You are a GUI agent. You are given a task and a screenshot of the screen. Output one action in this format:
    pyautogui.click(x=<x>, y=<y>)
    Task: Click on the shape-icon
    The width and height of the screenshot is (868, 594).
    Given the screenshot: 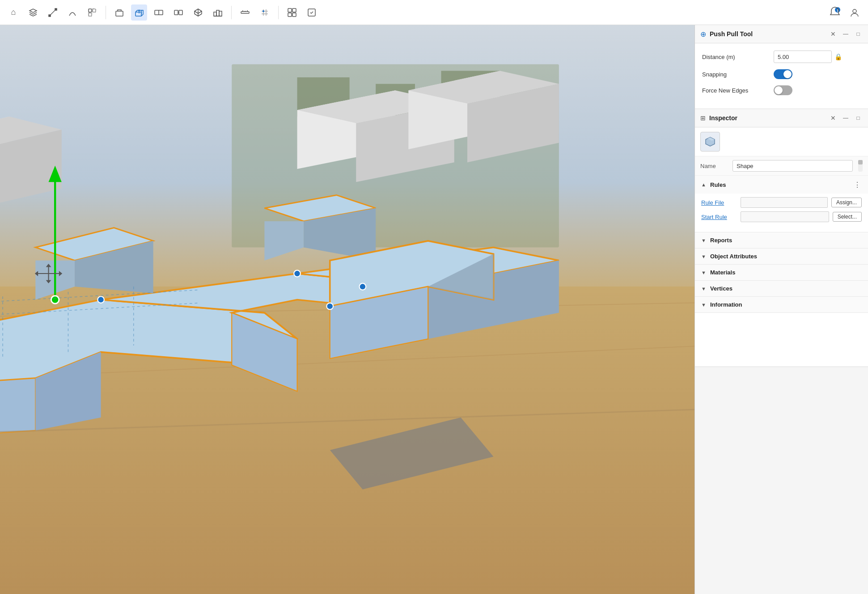 What is the action you would take?
    pyautogui.click(x=710, y=142)
    